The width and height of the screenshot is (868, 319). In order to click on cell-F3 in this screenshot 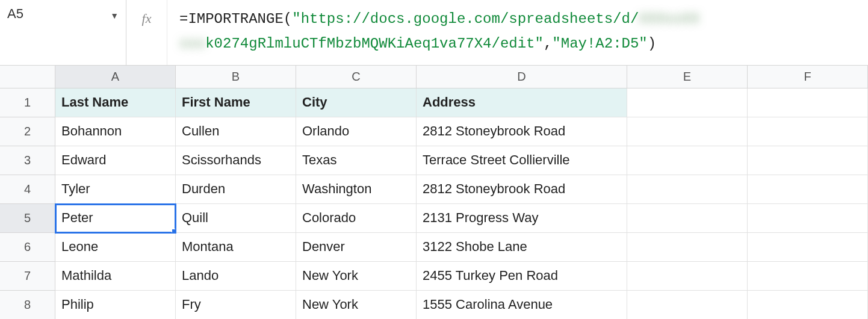, I will do `click(808, 161)`.